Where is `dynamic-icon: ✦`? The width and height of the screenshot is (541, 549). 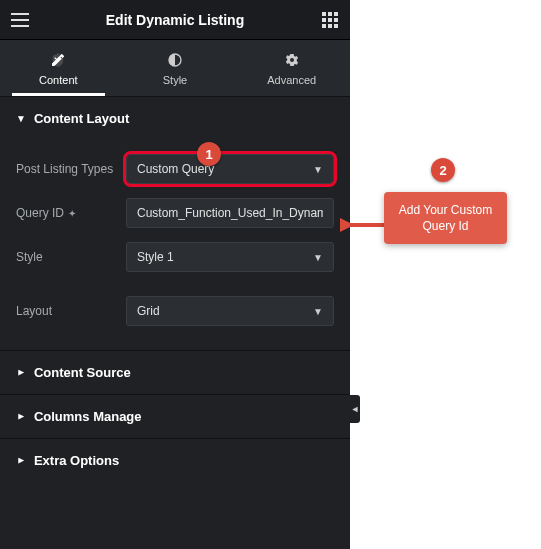 dynamic-icon: ✦ is located at coordinates (72, 214).